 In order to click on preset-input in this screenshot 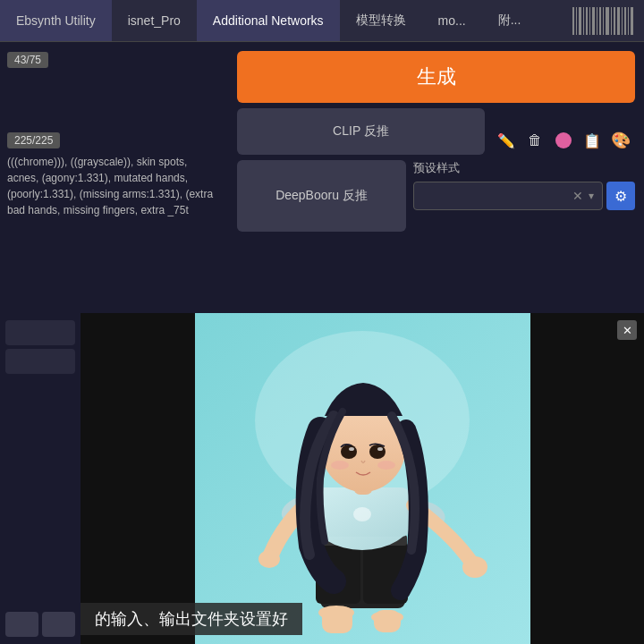, I will do `click(495, 197)`.